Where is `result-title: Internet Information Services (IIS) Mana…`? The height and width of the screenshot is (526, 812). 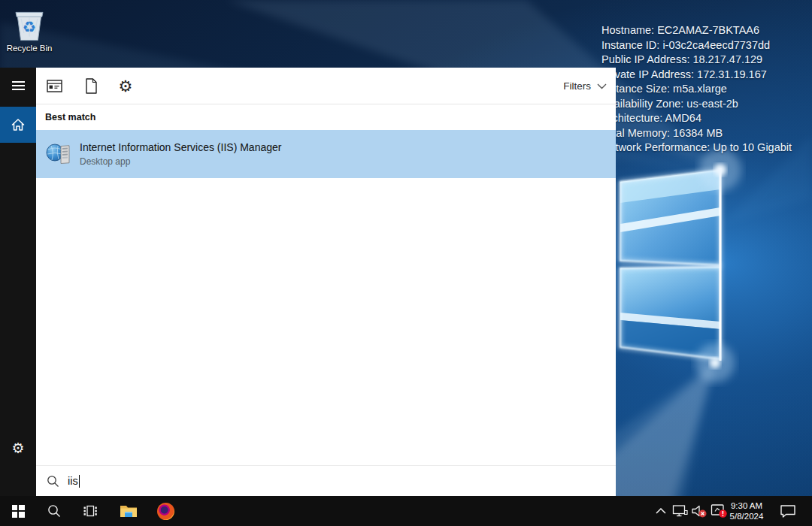 result-title: Internet Information Services (IIS) Mana… is located at coordinates (180, 147).